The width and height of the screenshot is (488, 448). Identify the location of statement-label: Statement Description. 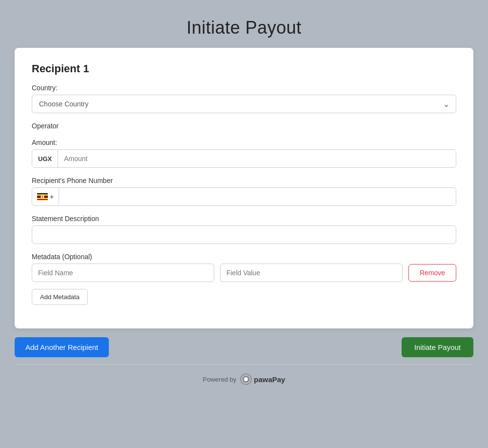
(244, 219).